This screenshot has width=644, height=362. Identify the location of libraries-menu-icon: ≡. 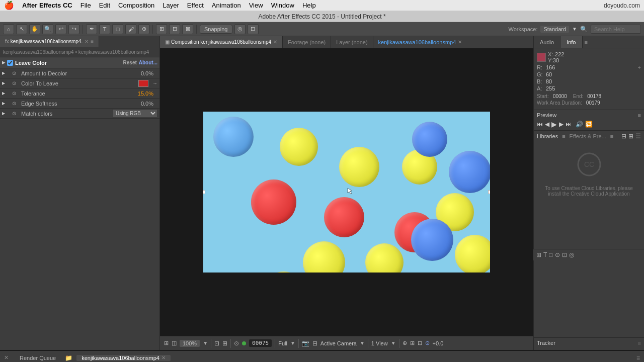
(564, 136).